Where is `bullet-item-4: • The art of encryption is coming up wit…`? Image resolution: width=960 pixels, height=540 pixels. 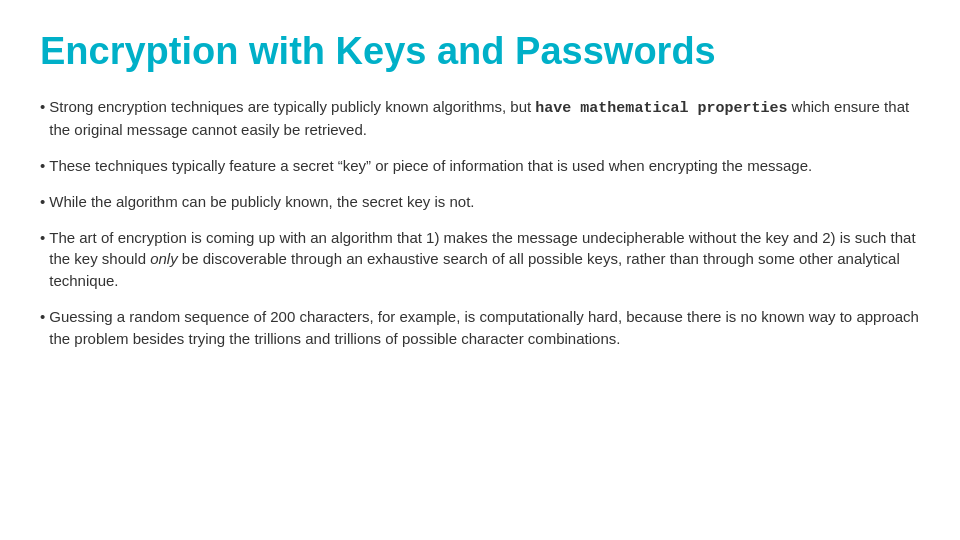 bullet-item-4: • The art of encryption is coming up wit… is located at coordinates (480, 260).